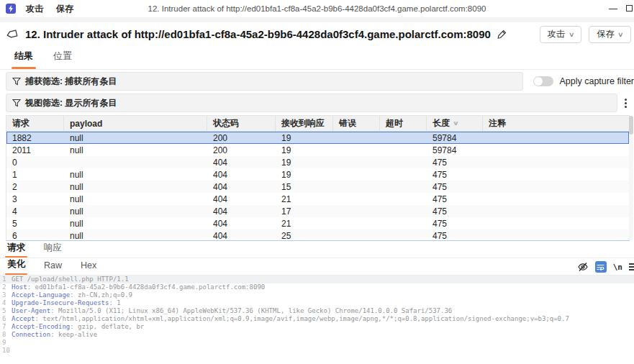 The image size is (634, 364). What do you see at coordinates (403, 124) in the screenshot?
I see `column-header: 超时` at bounding box center [403, 124].